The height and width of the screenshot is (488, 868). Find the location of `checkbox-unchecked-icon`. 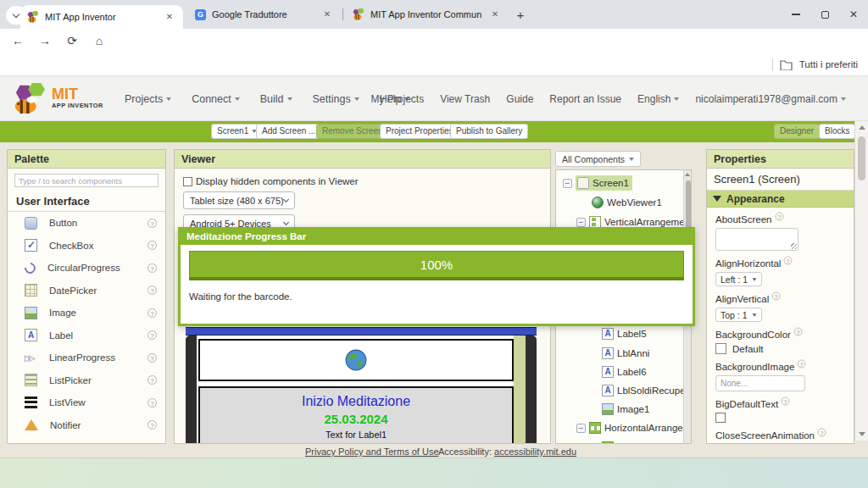

checkbox-unchecked-icon is located at coordinates (188, 181).